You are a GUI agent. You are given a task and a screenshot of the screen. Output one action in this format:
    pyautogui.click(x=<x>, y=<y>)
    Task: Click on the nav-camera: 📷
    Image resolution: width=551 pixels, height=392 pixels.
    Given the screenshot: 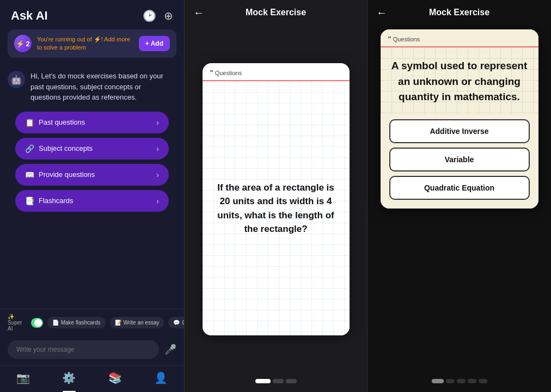 What is the action you would take?
    pyautogui.click(x=23, y=378)
    